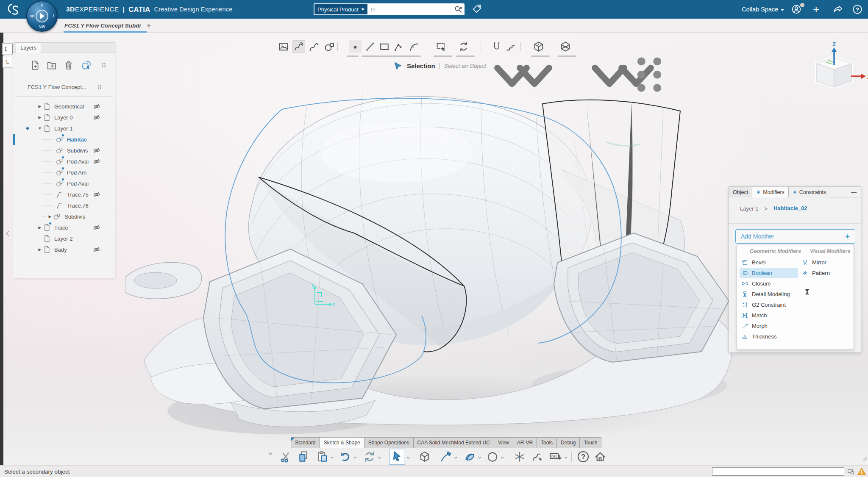 The width and height of the screenshot is (868, 477). What do you see at coordinates (61, 228) in the screenshot?
I see `layer-label: Trace` at bounding box center [61, 228].